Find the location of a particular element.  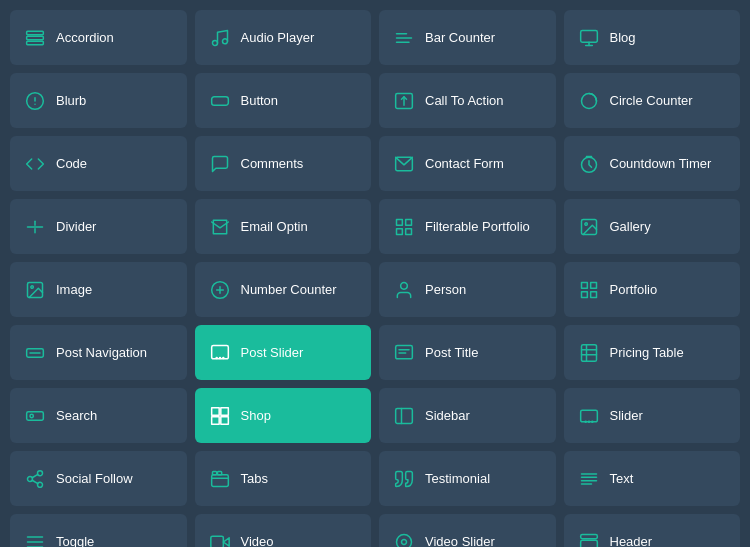

widget-item-sidebar: Sidebar is located at coordinates (468, 416).